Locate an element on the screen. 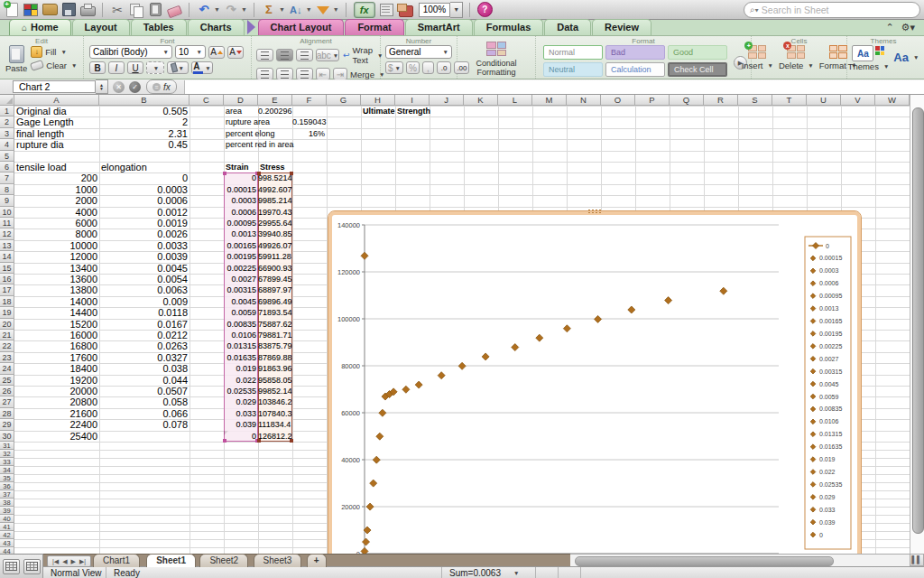  name-box: Chart 2 is located at coordinates (54, 87).